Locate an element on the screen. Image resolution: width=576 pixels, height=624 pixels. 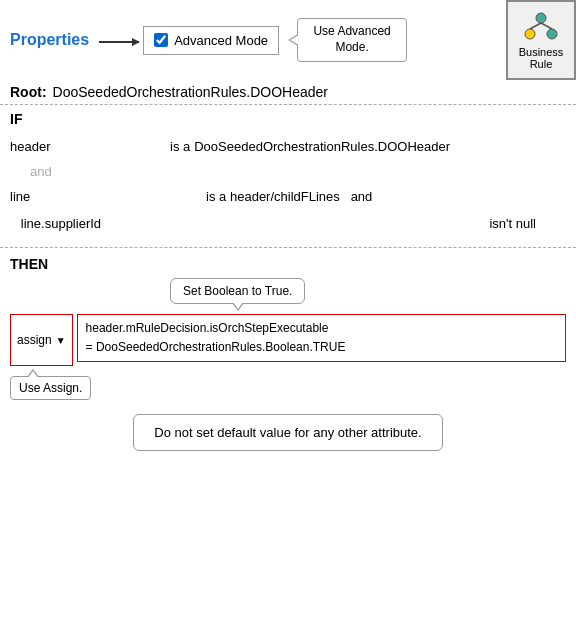
business-rule-icon is located at coordinates (541, 27).